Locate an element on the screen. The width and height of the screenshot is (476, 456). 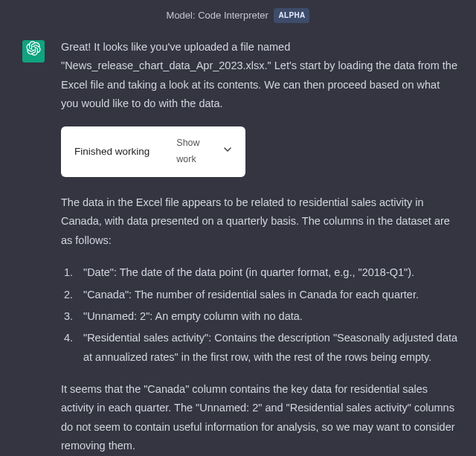
data-description: The data in the Excel file appears to be… is located at coordinates (260, 222).